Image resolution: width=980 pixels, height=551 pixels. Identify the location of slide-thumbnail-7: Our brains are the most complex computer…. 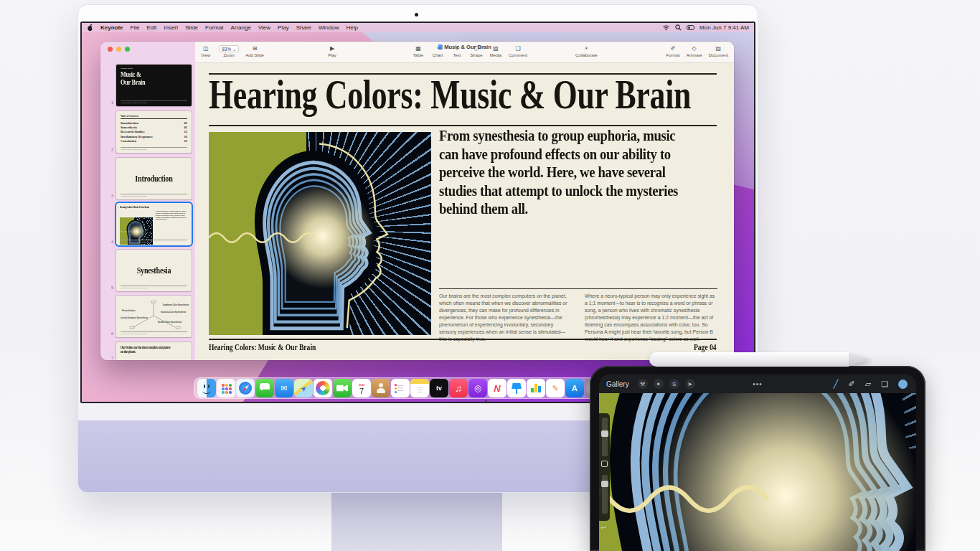
(154, 352).